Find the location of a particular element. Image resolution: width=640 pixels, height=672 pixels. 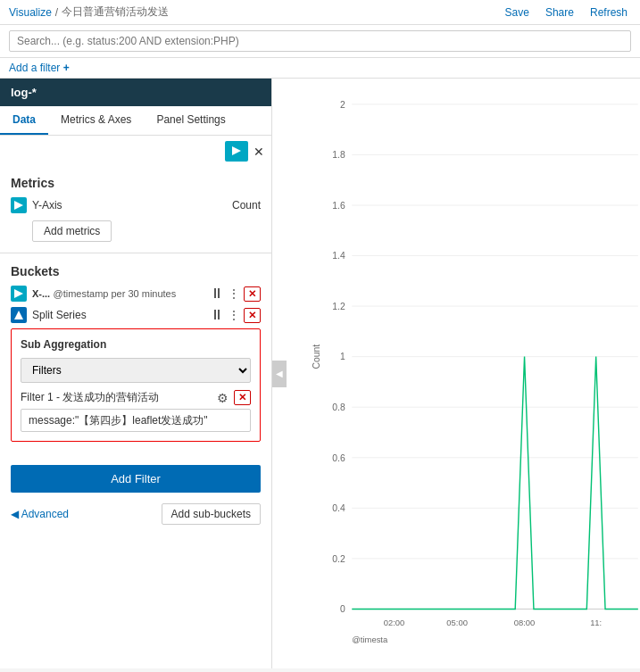

y-axis-icon is located at coordinates (19, 205).